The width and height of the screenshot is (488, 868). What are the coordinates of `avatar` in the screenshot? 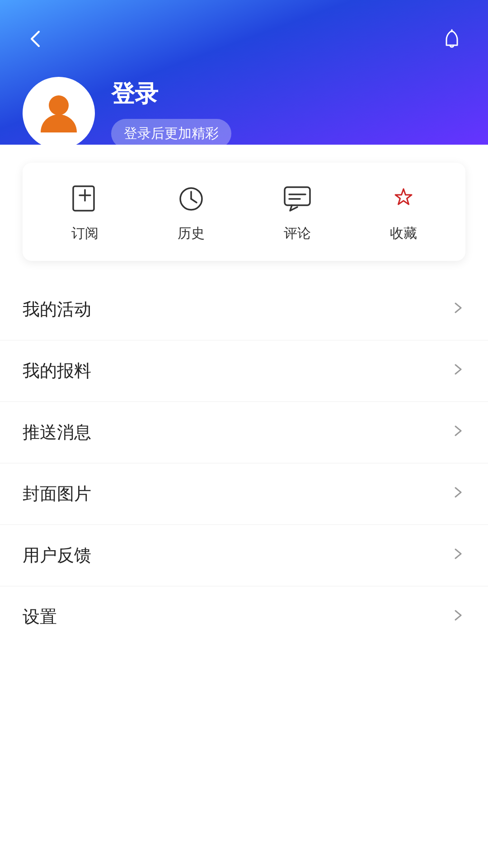 It's located at (59, 113).